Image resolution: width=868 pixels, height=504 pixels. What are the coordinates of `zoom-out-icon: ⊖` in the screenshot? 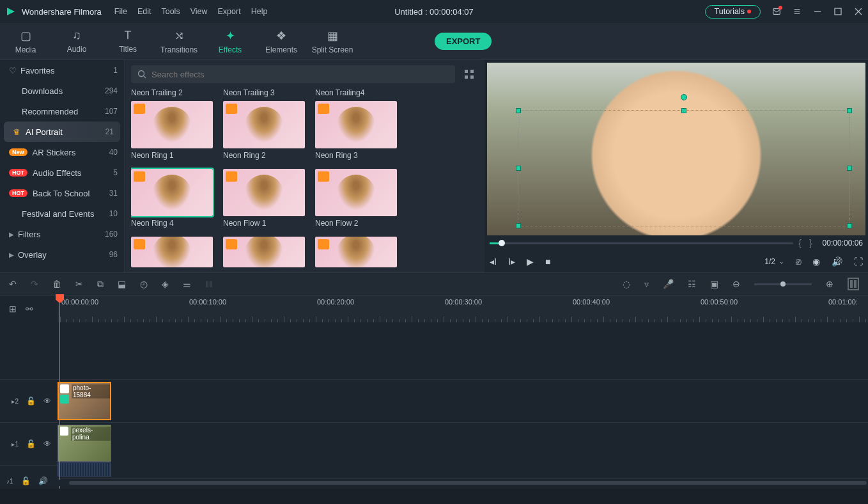 It's located at (736, 284).